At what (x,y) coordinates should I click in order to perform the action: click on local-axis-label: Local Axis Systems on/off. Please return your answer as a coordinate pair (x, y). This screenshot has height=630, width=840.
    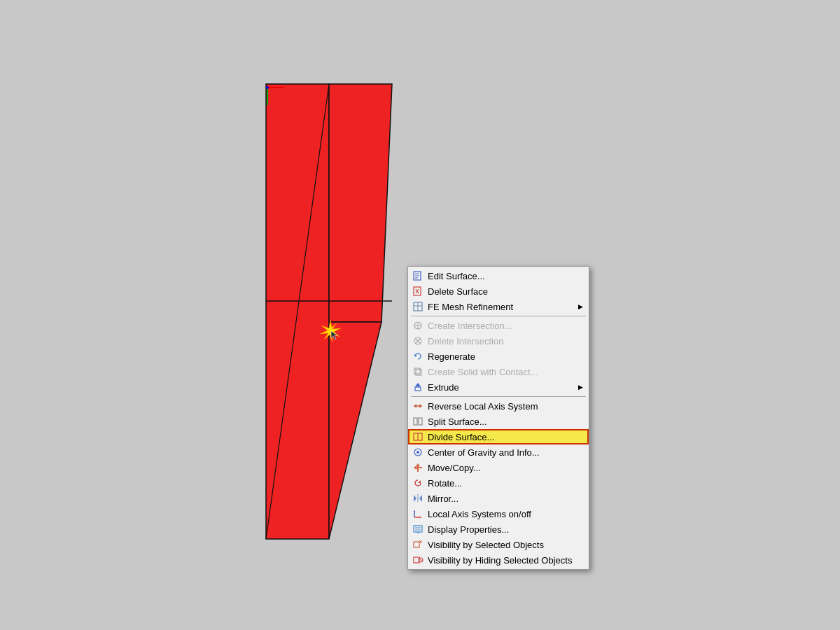
    Looking at the image, I should click on (505, 514).